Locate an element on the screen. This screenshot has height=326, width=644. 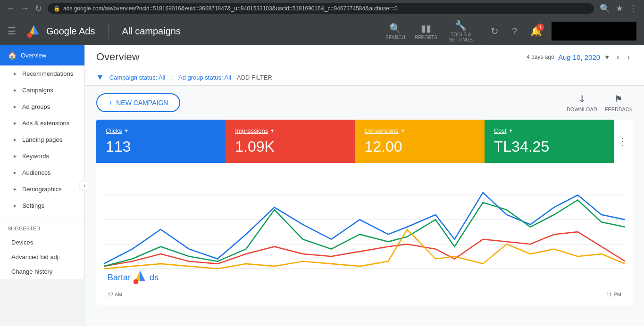
new-campaign-button: + NEW CAMPAIGN is located at coordinates (138, 103).